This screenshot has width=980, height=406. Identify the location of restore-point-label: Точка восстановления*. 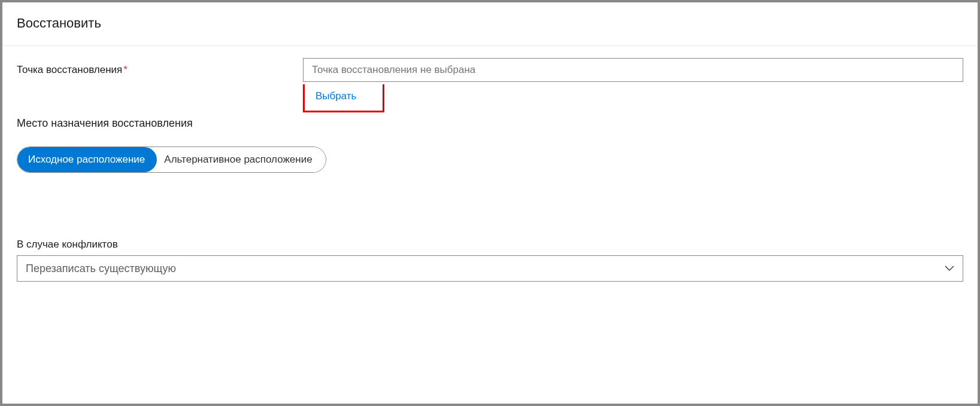
(160, 67).